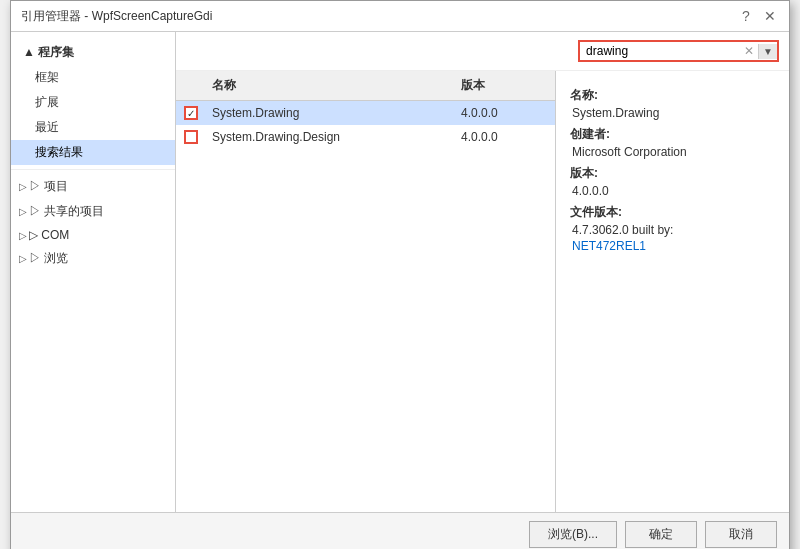  What do you see at coordinates (505, 137) in the screenshot?
I see `row-version-2: 4.0.0.0` at bounding box center [505, 137].